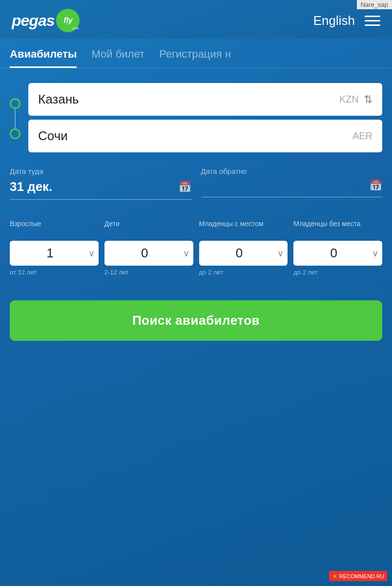 Image resolution: width=392 pixels, height=586 pixels. Describe the element at coordinates (23, 272) in the screenshot. I see `adults-sublabel: от 12 лет` at that location.